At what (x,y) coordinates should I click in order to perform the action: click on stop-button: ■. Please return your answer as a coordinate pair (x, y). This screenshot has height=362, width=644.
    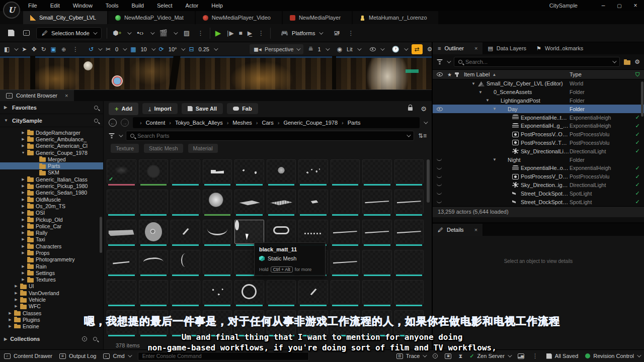
    Looking at the image, I should click on (240, 33).